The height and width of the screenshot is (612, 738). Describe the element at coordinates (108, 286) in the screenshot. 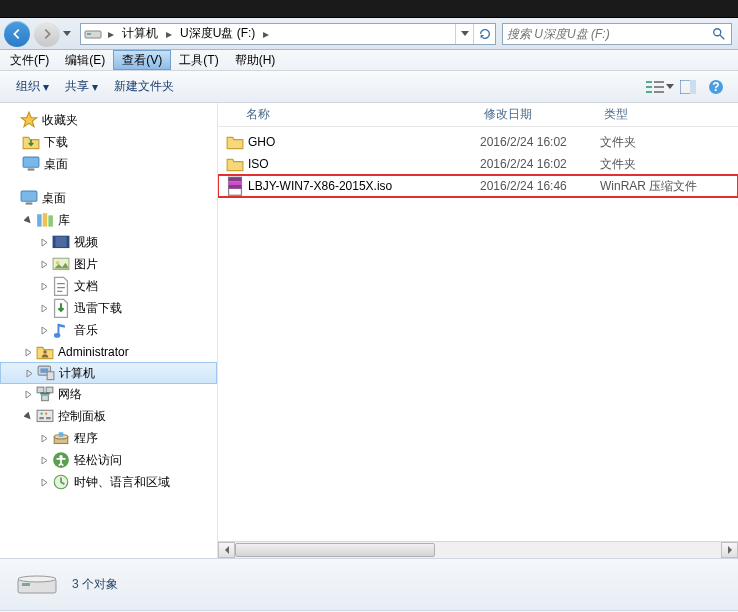

I see `tree-documents: 文档` at that location.